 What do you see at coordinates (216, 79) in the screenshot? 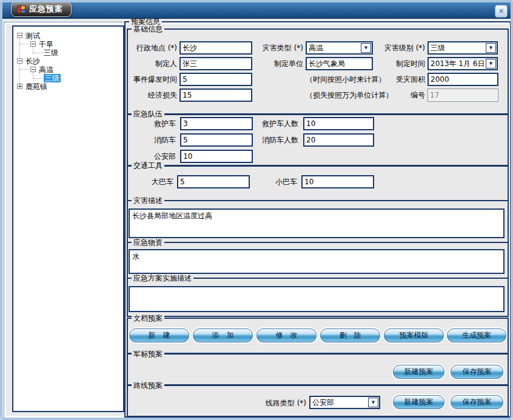
I see `outbreak-time-input` at bounding box center [216, 79].